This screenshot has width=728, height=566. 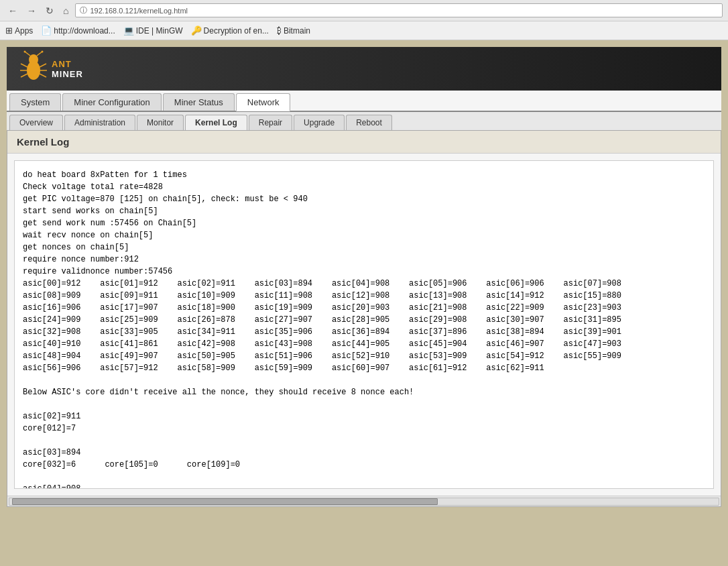 What do you see at coordinates (364, 142) in the screenshot?
I see `page-title: Kernel Log` at bounding box center [364, 142].